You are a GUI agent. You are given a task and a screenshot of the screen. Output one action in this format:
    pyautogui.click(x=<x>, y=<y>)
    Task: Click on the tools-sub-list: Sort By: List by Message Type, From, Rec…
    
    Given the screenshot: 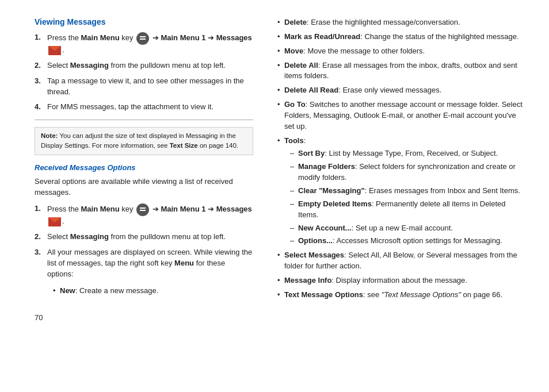 What is the action you would take?
    pyautogui.click(x=408, y=198)
    